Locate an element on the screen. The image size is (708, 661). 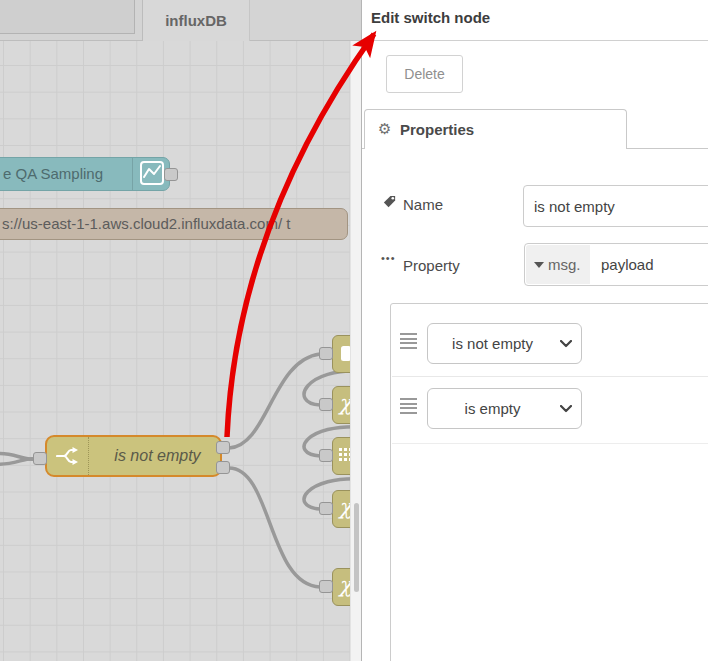
workspace-tabbar: influxDB is located at coordinates (180, 20).